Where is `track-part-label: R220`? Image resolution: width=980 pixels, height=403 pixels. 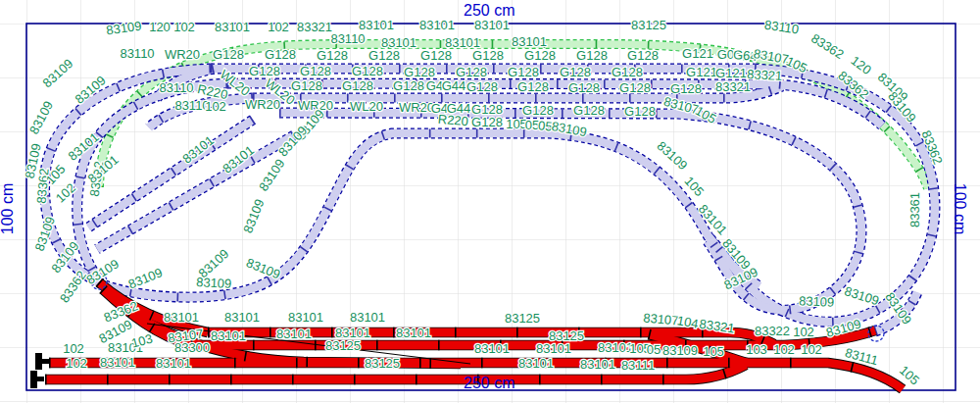
track-part-label: R220 is located at coordinates (453, 121).